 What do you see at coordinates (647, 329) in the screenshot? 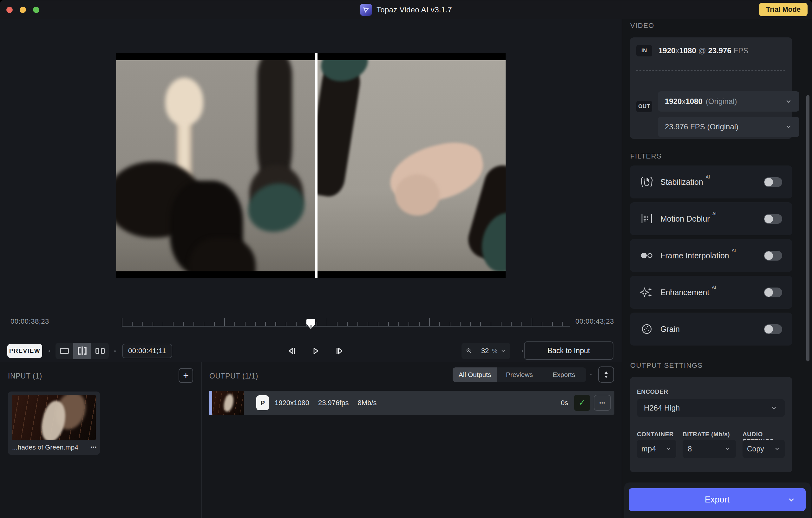
I see `grain-icon` at bounding box center [647, 329].